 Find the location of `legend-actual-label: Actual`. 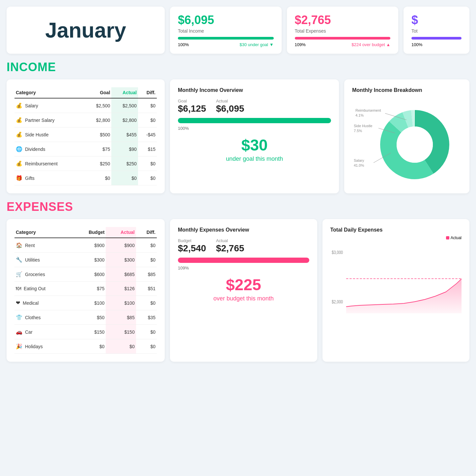

legend-actual-label: Actual is located at coordinates (456, 238).